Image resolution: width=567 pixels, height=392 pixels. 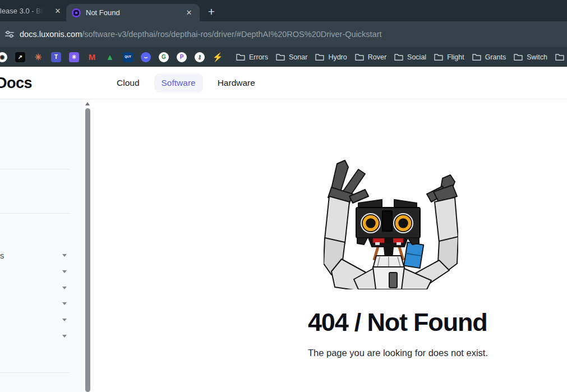 What do you see at coordinates (252, 57) in the screenshot?
I see `bookmark-folder: Errors` at bounding box center [252, 57].